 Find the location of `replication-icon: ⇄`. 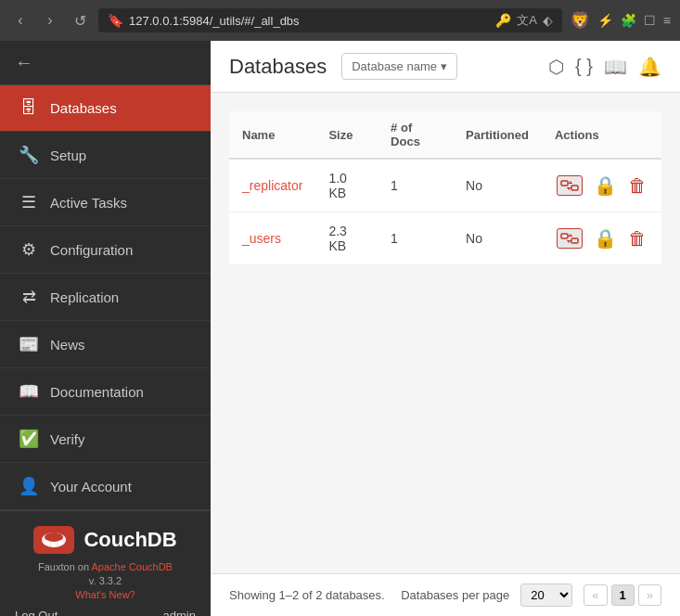

replication-icon: ⇄ is located at coordinates (29, 297).